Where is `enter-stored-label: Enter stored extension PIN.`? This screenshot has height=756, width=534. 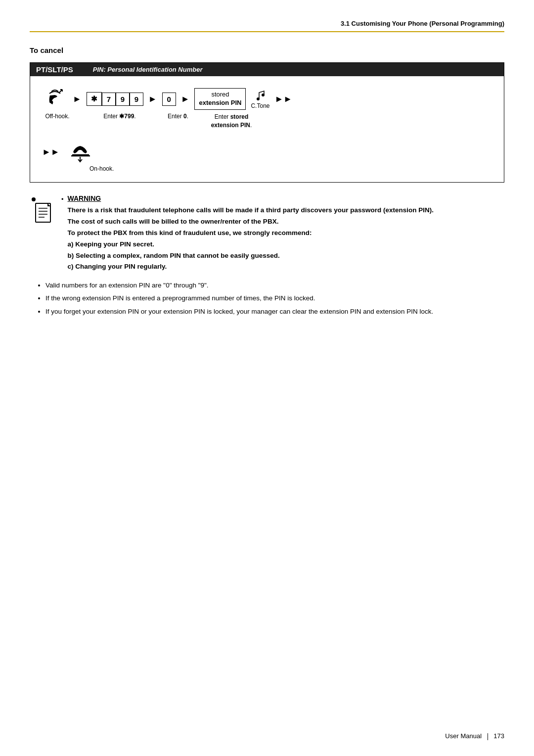
enter-stored-label: Enter stored extension PIN. is located at coordinates (231, 121).